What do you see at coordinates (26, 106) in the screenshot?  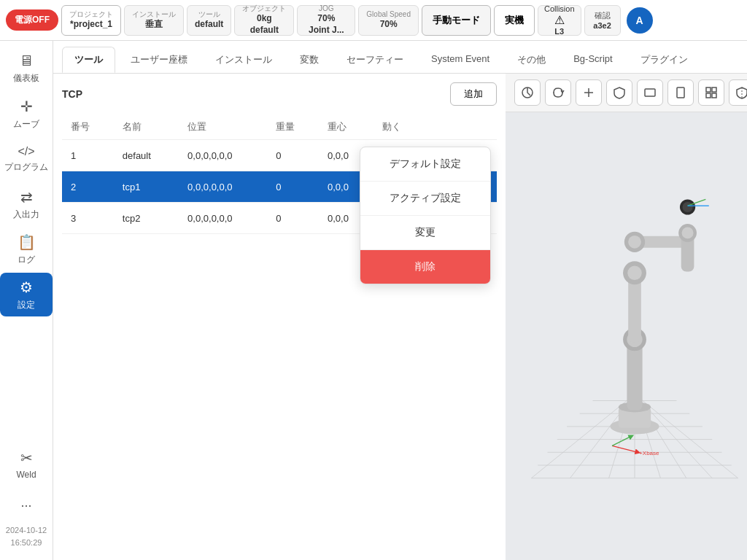 I see `move-icon: ✛` at bounding box center [26, 106].